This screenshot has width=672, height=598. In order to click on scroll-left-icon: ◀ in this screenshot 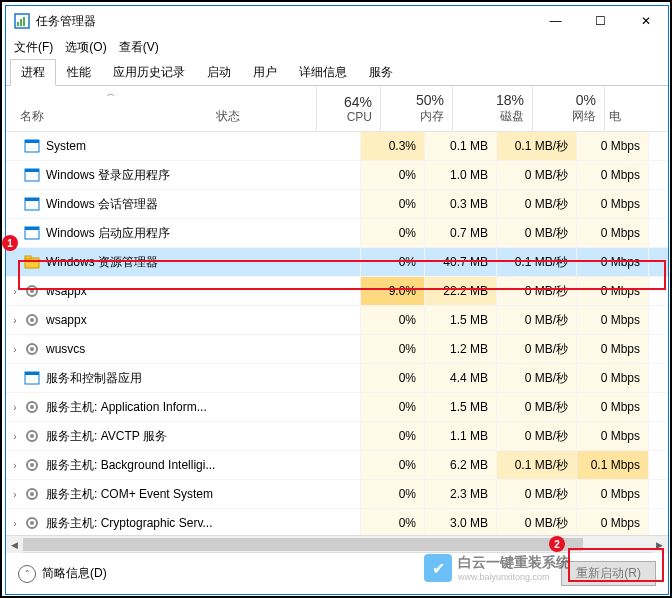, I will do `click(14, 544)`.